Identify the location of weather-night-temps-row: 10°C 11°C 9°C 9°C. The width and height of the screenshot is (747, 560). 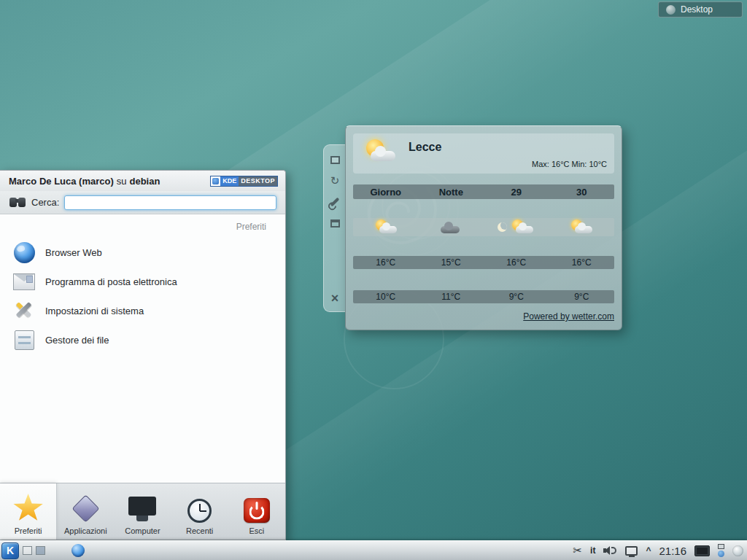
(484, 297).